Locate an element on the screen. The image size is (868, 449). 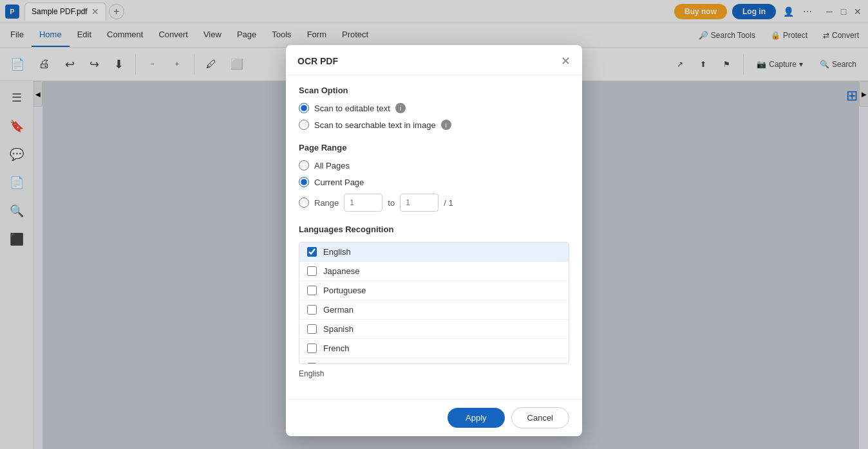
french-checkbox is located at coordinates (312, 349).